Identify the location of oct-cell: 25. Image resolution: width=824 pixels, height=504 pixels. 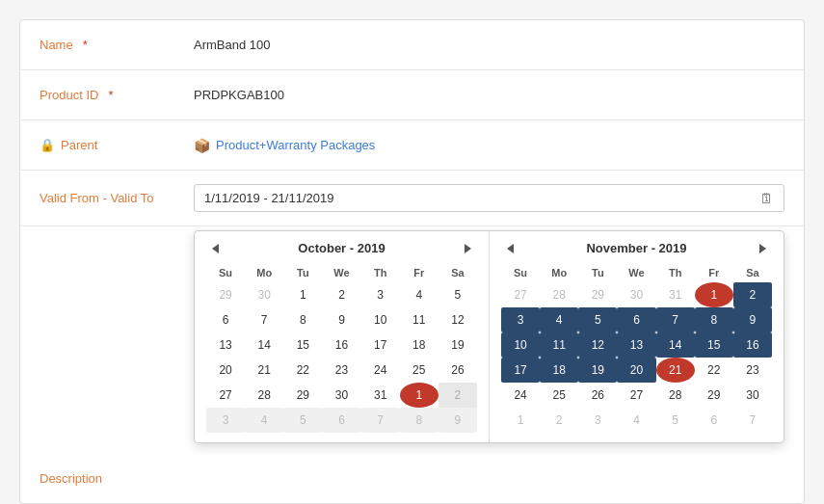
(419, 370).